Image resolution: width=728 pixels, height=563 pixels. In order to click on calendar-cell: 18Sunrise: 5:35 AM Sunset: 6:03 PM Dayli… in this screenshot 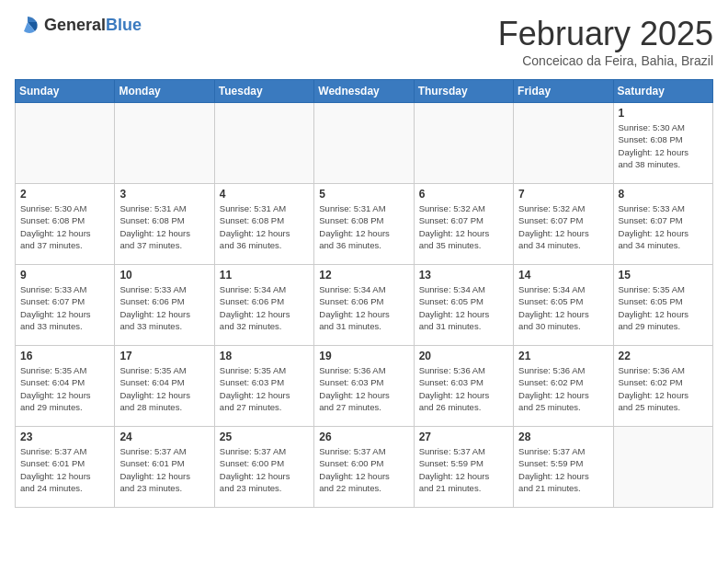, I will do `click(264, 386)`.